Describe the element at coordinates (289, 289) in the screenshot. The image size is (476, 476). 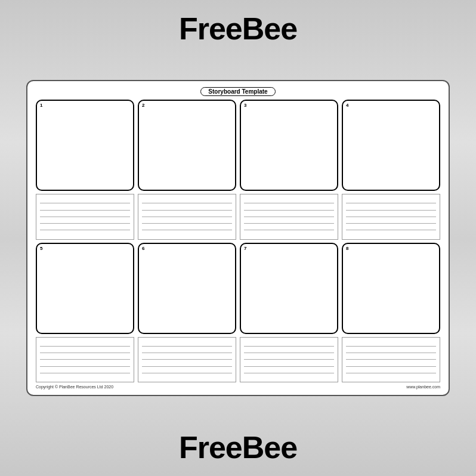
I see `frame-cell-7: 7` at that location.